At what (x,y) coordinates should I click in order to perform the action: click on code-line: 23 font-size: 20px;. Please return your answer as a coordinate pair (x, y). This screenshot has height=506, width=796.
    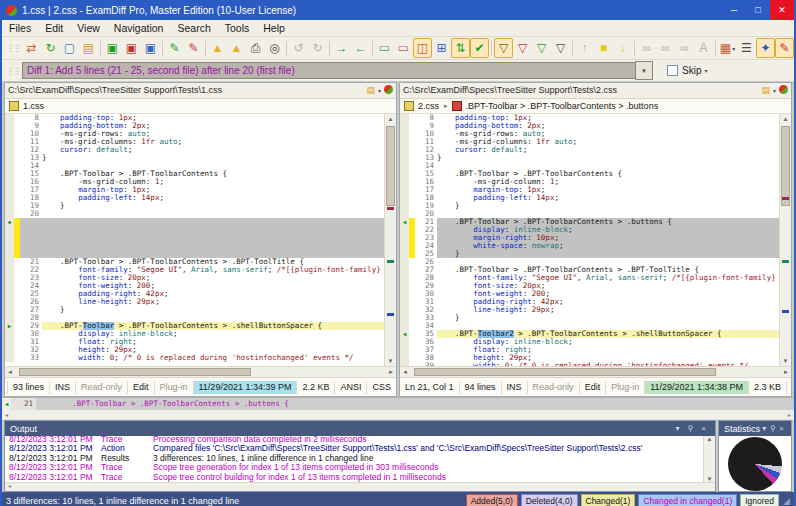
    Looking at the image, I should click on (195, 278).